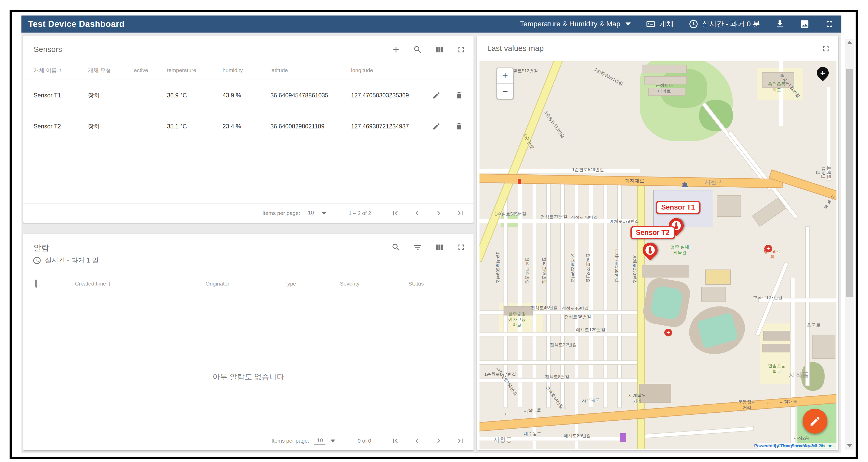 The height and width of the screenshot is (462, 868). I want to click on column-originator: Originator, so click(245, 284).